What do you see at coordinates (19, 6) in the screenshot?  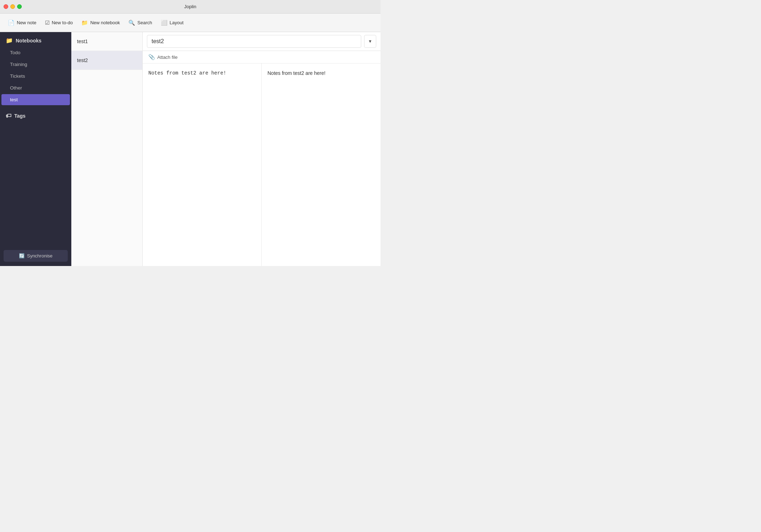 I see `maximize-button` at bounding box center [19, 6].